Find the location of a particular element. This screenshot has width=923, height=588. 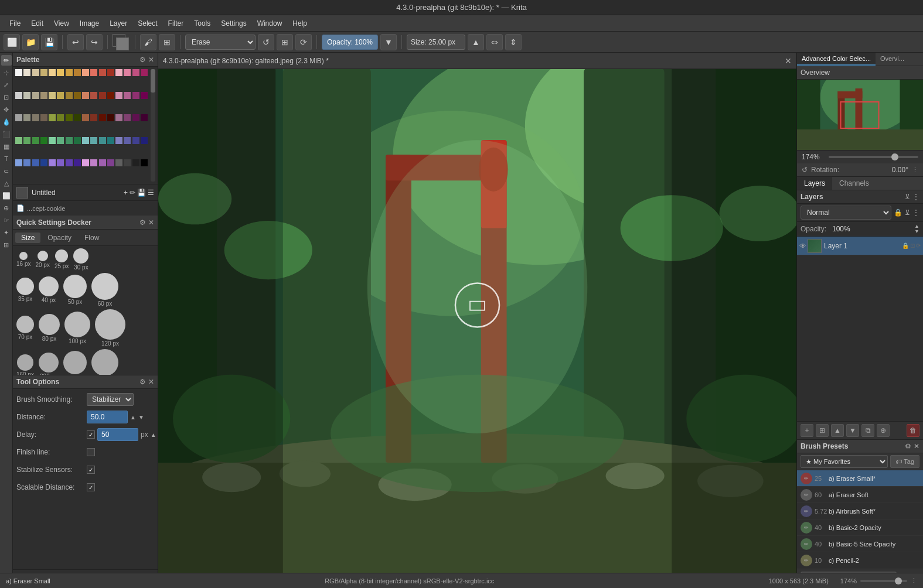

size-flip-h: ⇔ is located at coordinates (495, 42).